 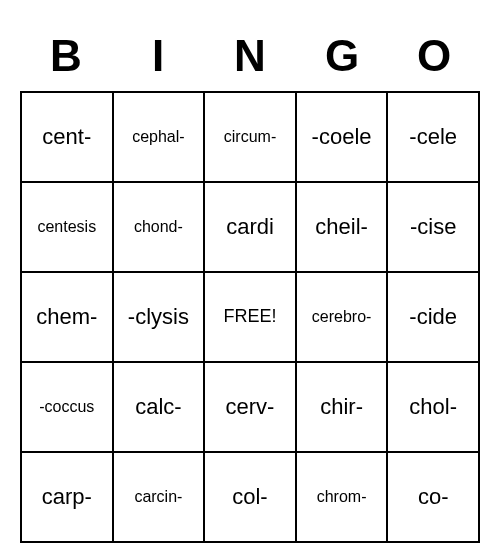 What do you see at coordinates (68, 318) in the screenshot?
I see `bingo-cell: chem-` at bounding box center [68, 318].